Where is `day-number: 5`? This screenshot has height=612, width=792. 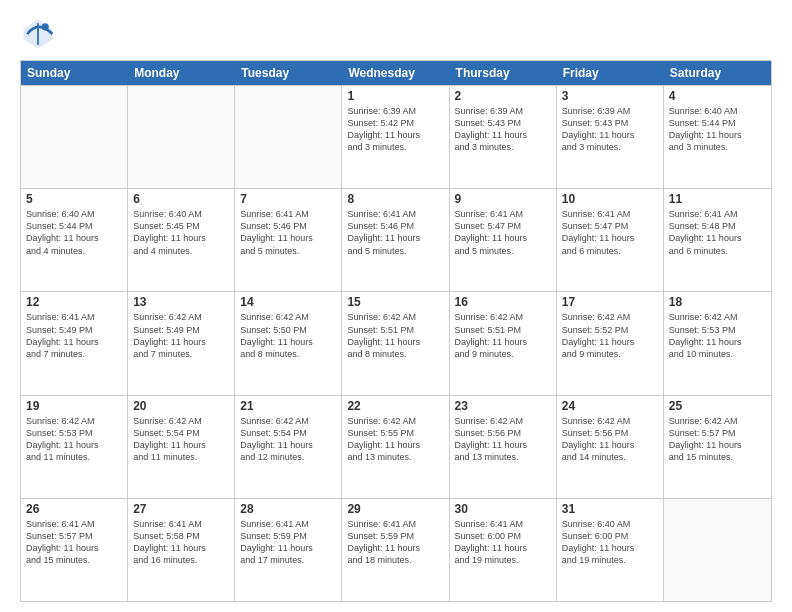
day-number: 5 is located at coordinates (74, 199).